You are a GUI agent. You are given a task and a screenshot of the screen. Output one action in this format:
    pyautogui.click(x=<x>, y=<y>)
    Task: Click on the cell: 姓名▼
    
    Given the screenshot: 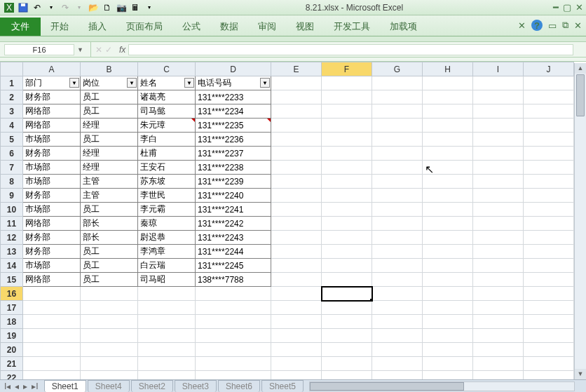 What is the action you would take?
    pyautogui.click(x=167, y=83)
    